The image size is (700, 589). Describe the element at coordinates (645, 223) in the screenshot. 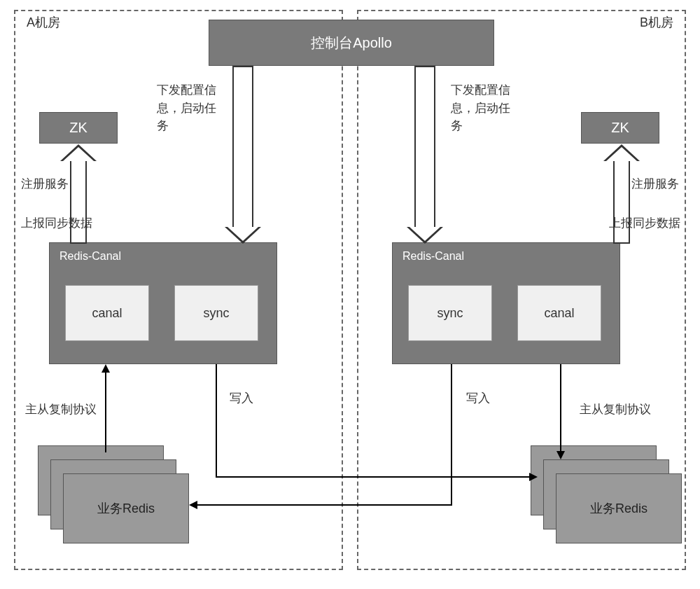

I see `label-report-b: 上报同步数据` at that location.